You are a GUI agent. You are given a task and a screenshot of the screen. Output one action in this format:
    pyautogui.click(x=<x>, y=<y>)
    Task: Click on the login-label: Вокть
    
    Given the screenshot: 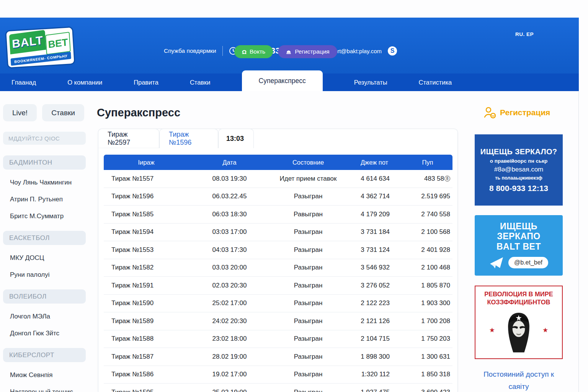 What is the action you would take?
    pyautogui.click(x=257, y=52)
    